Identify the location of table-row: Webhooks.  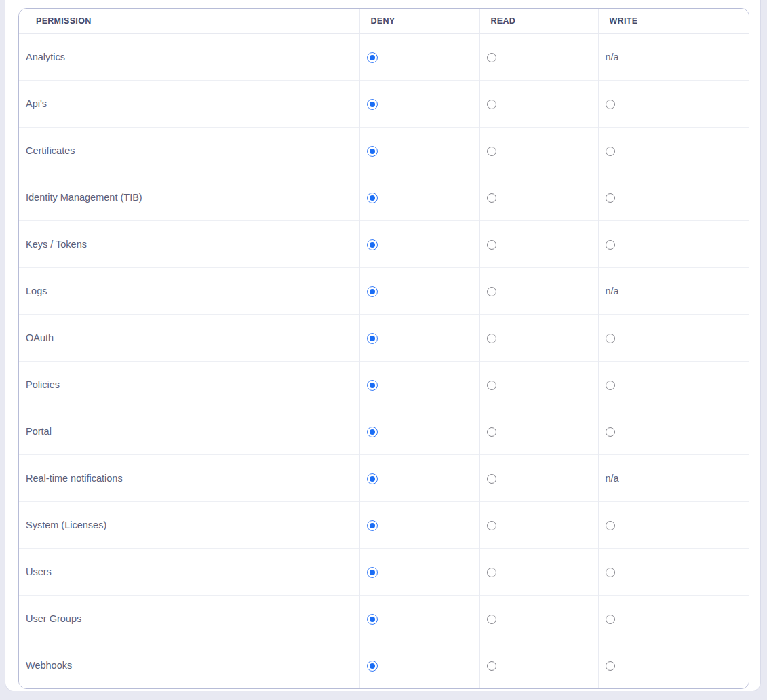
(384, 666).